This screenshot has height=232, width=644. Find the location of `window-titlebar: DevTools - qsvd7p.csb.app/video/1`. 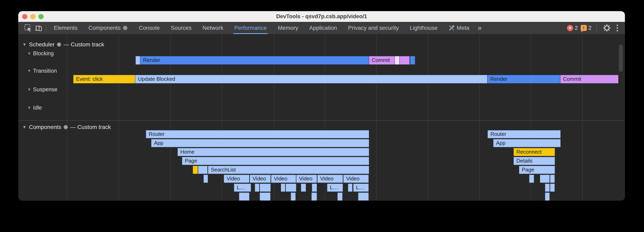

window-titlebar: DevTools - qsvd7p.csb.app/video/1 is located at coordinates (322, 16).